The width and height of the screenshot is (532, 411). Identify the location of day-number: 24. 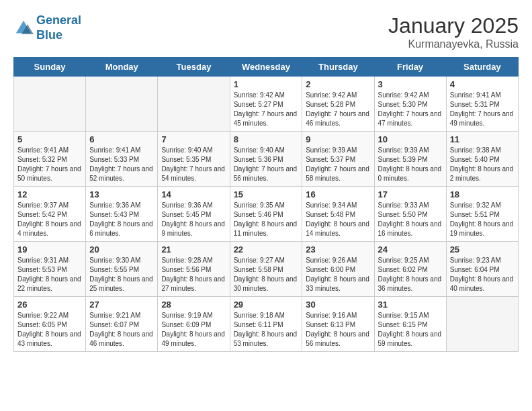
(410, 250).